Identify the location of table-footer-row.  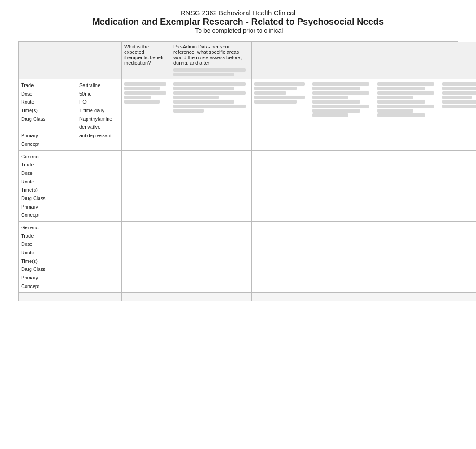
(247, 296).